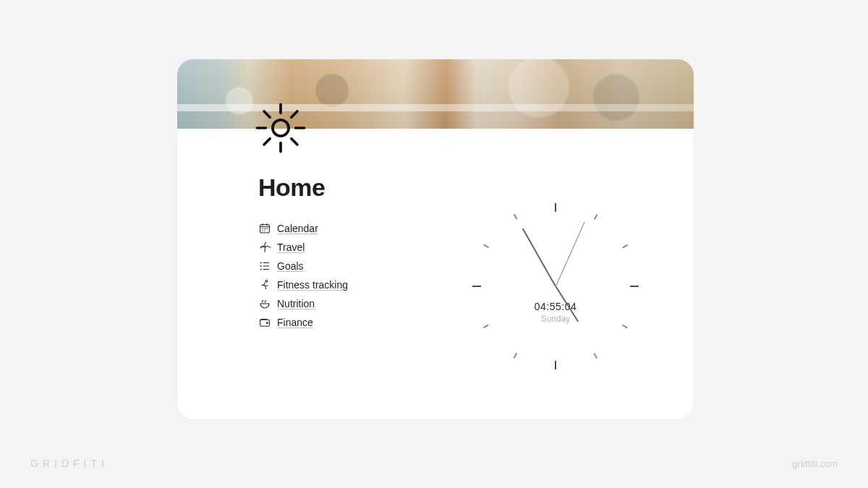 The image size is (868, 488). I want to click on link-label: Goals, so click(291, 266).